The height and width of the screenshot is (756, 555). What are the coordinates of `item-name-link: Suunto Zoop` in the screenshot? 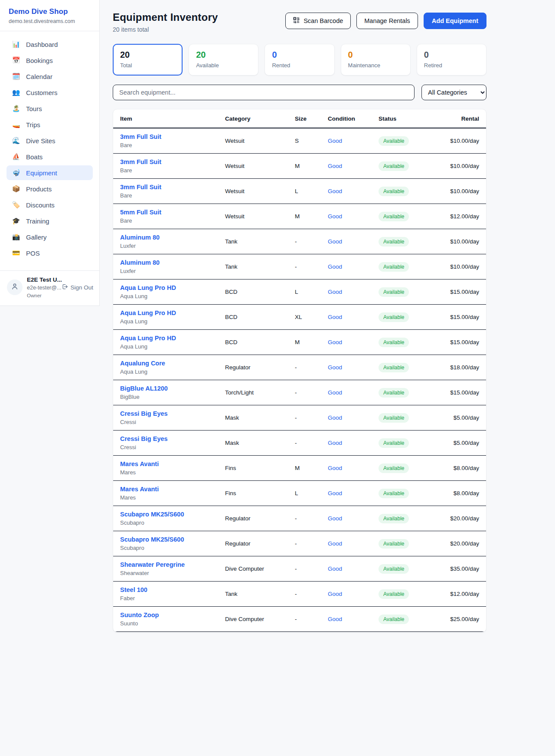 It's located at (169, 615).